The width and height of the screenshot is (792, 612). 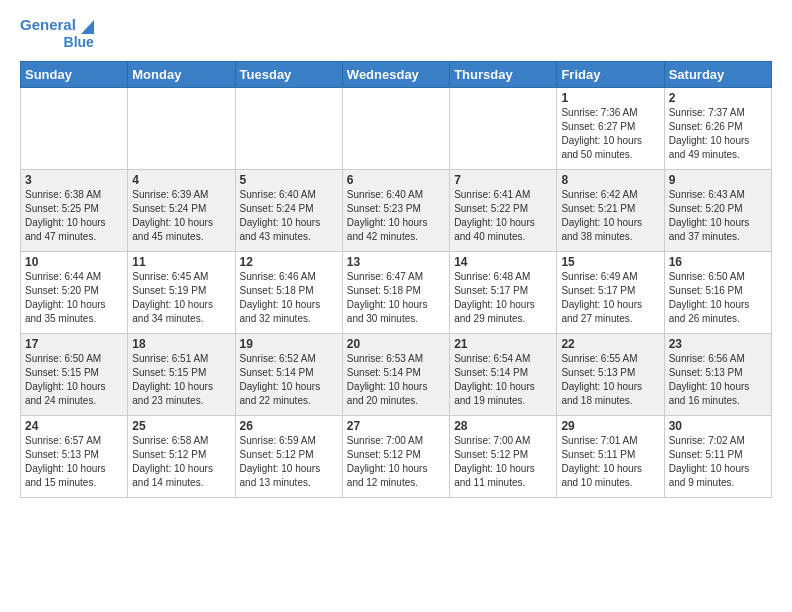 I want to click on calendar-cell: 2Sunrise: 7:37 AM Sunset: 6:26 PM Daylig…, so click(x=718, y=128).